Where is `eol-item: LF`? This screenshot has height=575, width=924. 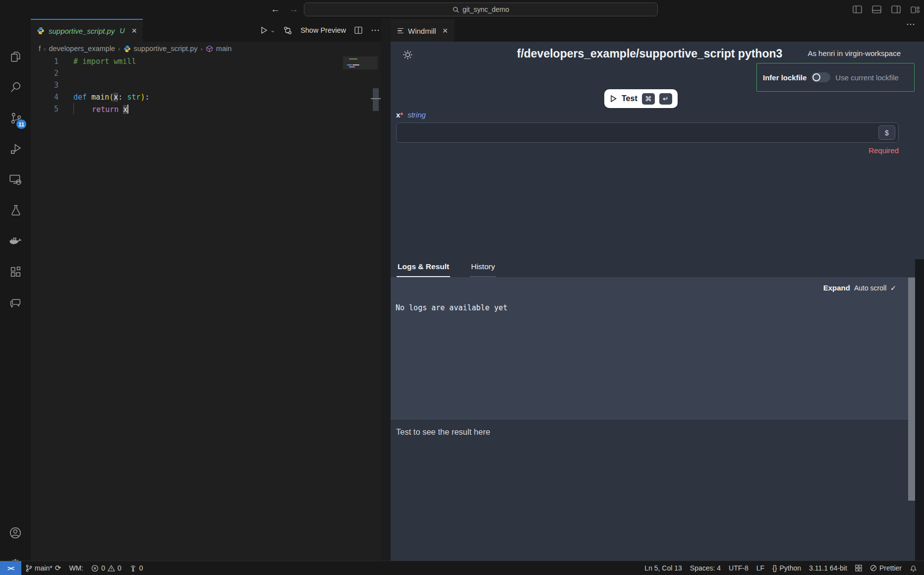
eol-item: LF is located at coordinates (760, 568).